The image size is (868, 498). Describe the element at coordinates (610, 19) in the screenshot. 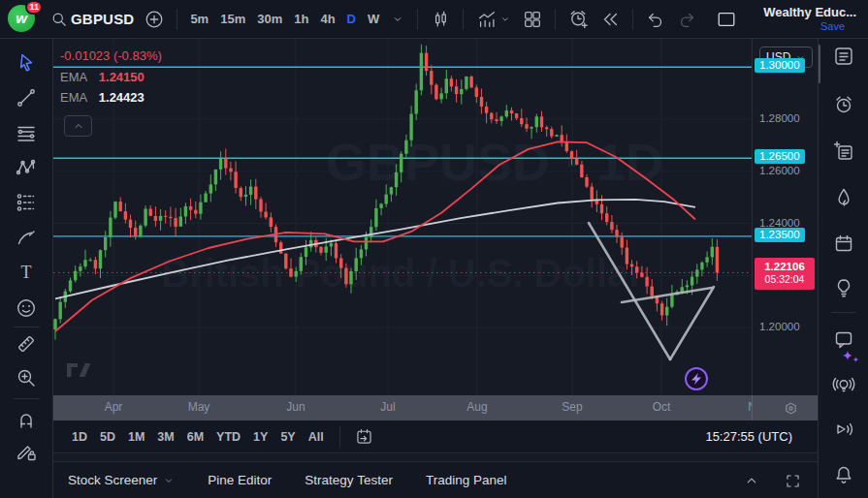

I see `replay-rewind-icon` at that location.